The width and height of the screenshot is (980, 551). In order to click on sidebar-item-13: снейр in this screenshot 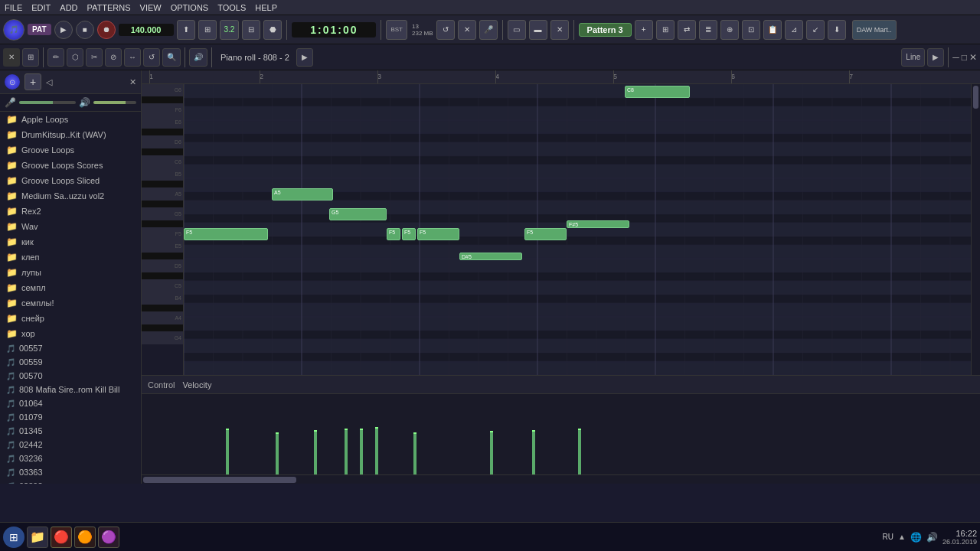, I will do `click(70, 318)`.